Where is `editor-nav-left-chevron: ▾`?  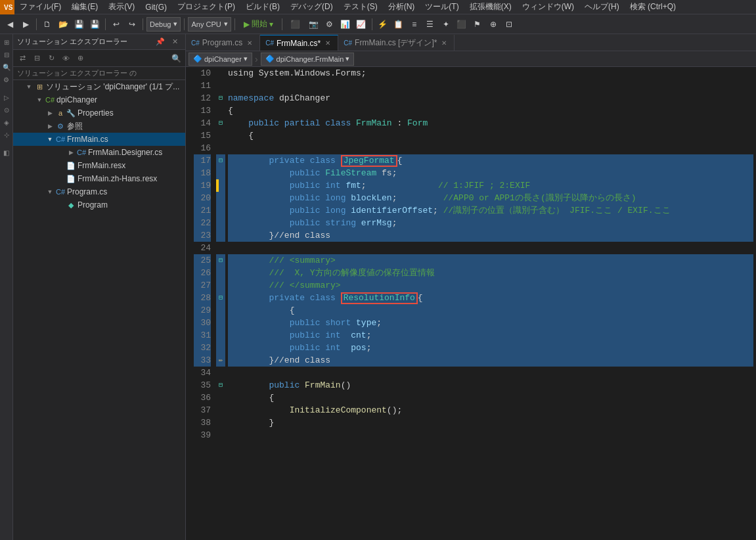
editor-nav-left-chevron: ▾ is located at coordinates (246, 59).